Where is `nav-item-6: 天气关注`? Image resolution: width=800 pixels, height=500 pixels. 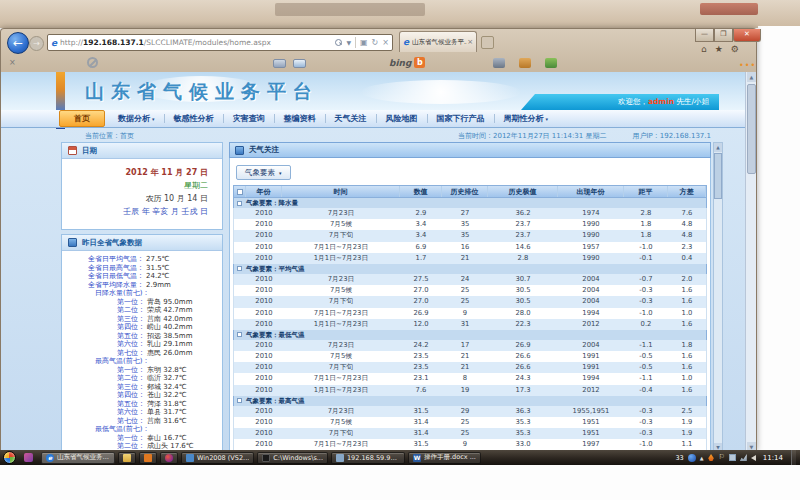 nav-item-6: 天气关注 is located at coordinates (351, 118).